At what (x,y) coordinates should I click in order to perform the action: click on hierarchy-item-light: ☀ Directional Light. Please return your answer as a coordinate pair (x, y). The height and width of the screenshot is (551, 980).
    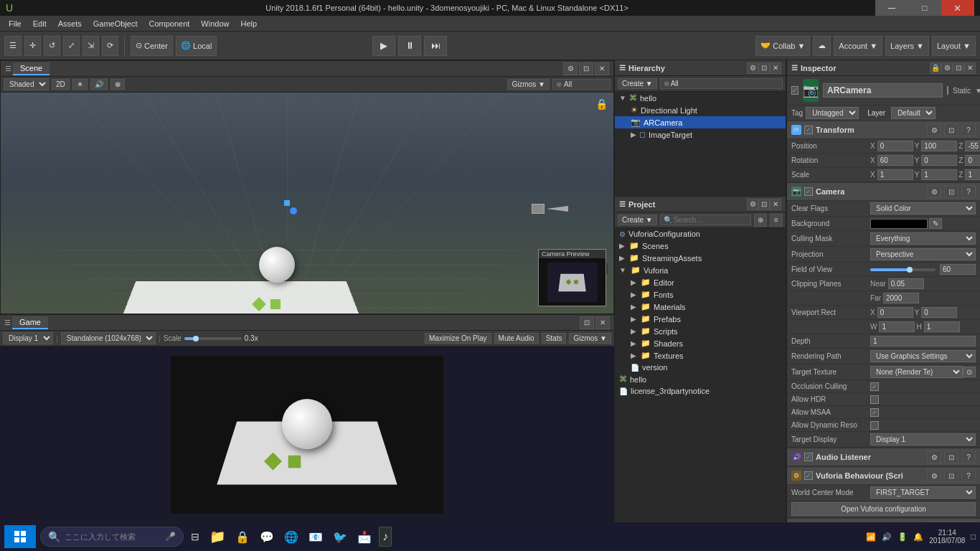
    Looking at the image, I should click on (700, 110).